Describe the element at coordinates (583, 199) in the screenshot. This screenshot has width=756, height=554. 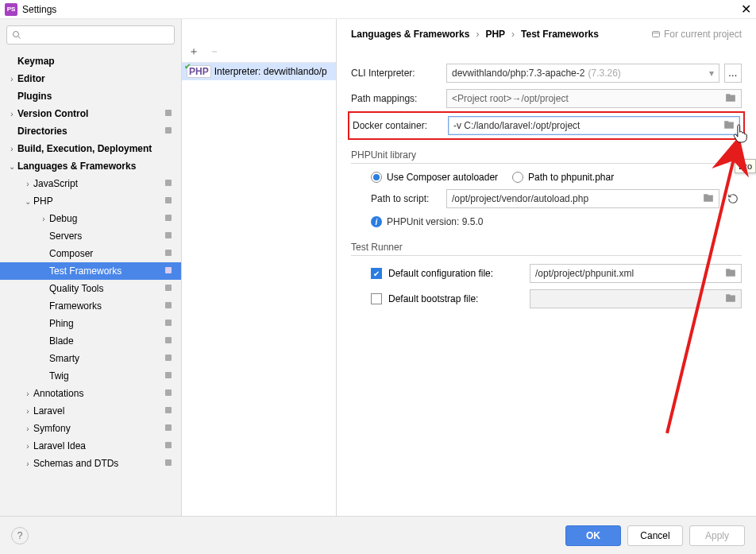
I see `path-to-script-field: /opt/project/vendor/autoload.php` at that location.